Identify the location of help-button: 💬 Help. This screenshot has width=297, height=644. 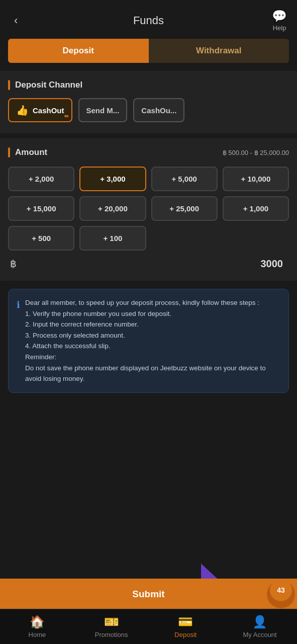
(279, 20).